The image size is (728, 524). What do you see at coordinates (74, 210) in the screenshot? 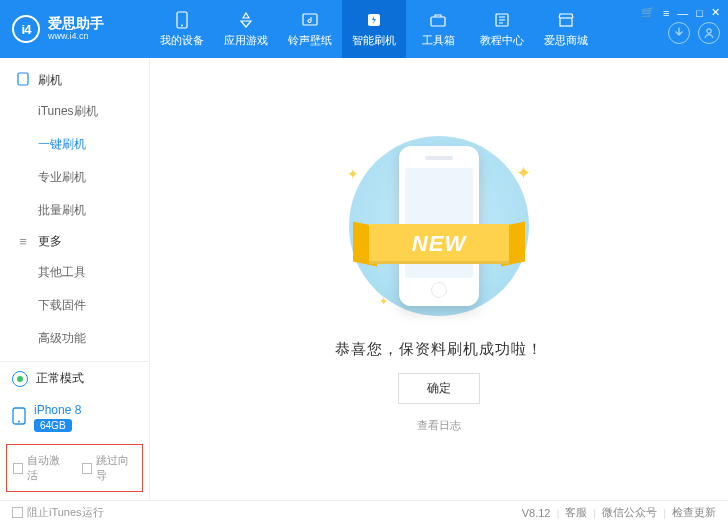
I see `sidebar-item-0-3: 批量刷机` at bounding box center [74, 210].